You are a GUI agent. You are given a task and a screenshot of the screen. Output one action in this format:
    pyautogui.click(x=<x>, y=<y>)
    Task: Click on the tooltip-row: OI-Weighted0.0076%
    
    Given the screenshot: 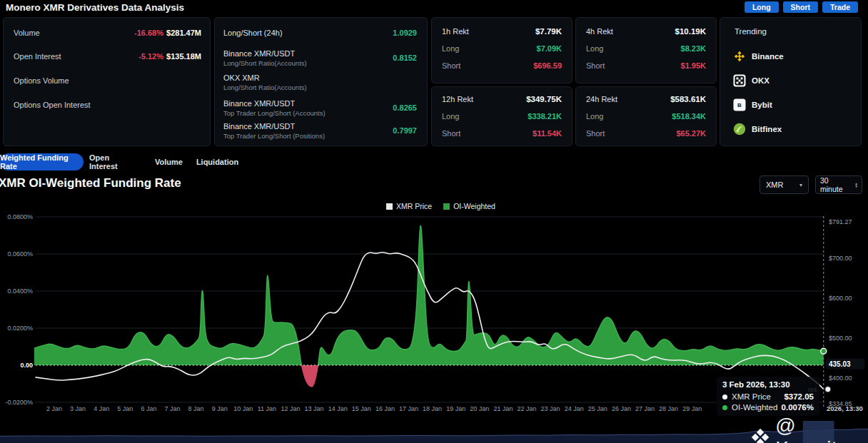 What is the action you would take?
    pyautogui.click(x=768, y=407)
    